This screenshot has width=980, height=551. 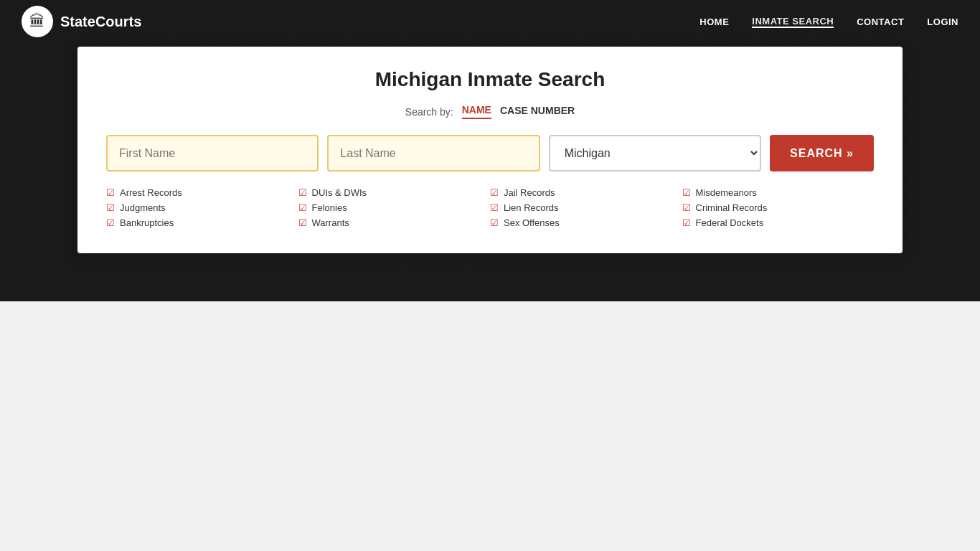 What do you see at coordinates (331, 222) in the screenshot?
I see `feature-label: Warrants` at bounding box center [331, 222].